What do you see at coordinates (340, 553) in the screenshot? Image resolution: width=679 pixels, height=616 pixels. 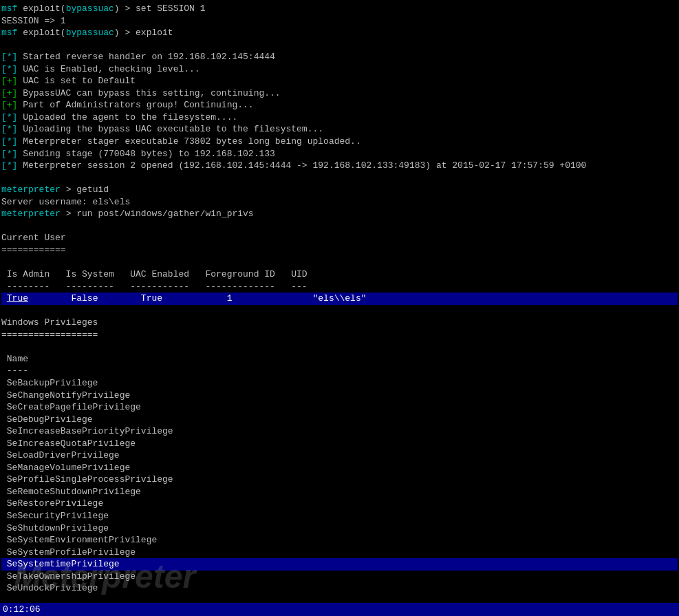 I see `line-priv-15: SeSystemProfilePrivilege` at bounding box center [340, 553].